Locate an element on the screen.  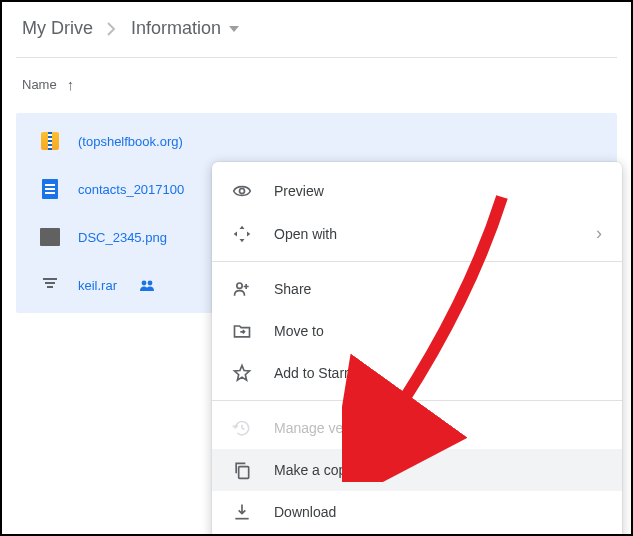
eye-icon is located at coordinates (242, 191).